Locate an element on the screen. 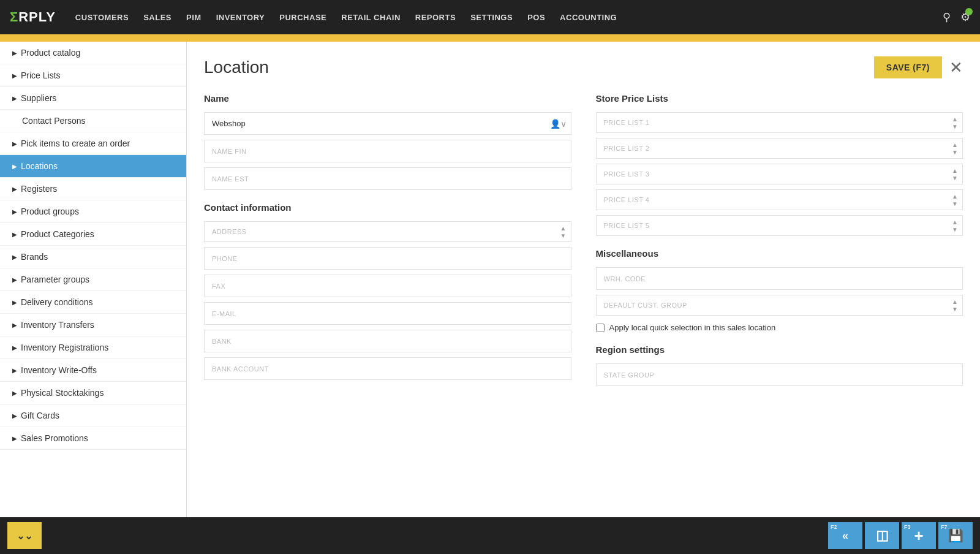  chevron-down-icon: ⌄⌄ is located at coordinates (24, 536).